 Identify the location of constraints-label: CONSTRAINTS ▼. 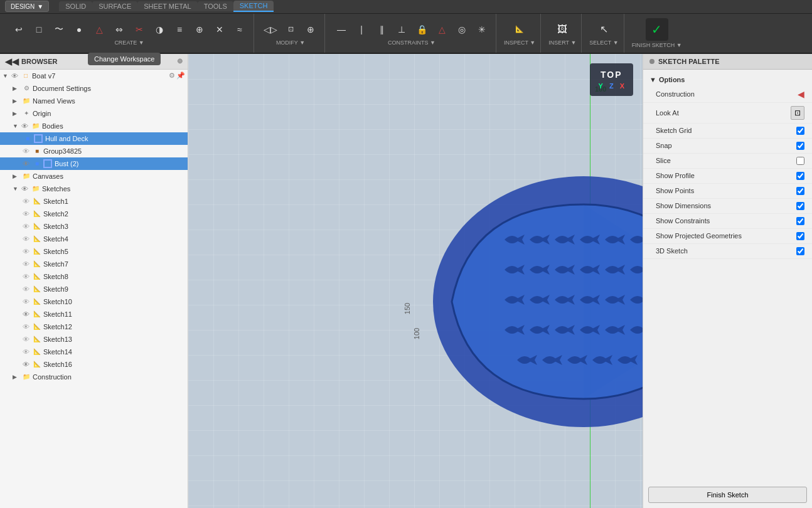
(412, 43).